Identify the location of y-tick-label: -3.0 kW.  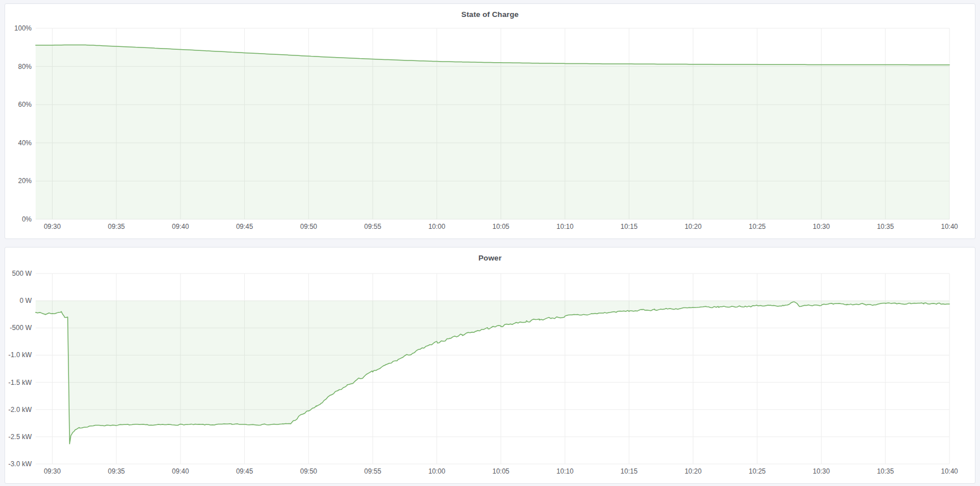
(20, 464).